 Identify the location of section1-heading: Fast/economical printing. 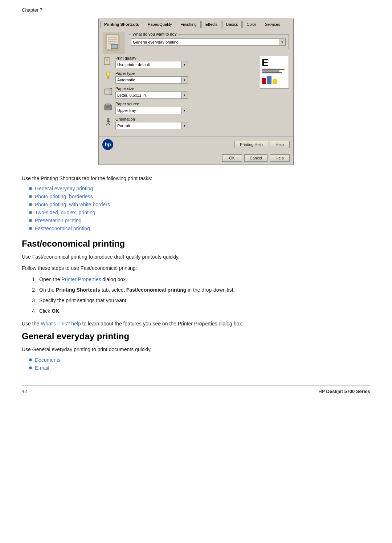
(196, 244).